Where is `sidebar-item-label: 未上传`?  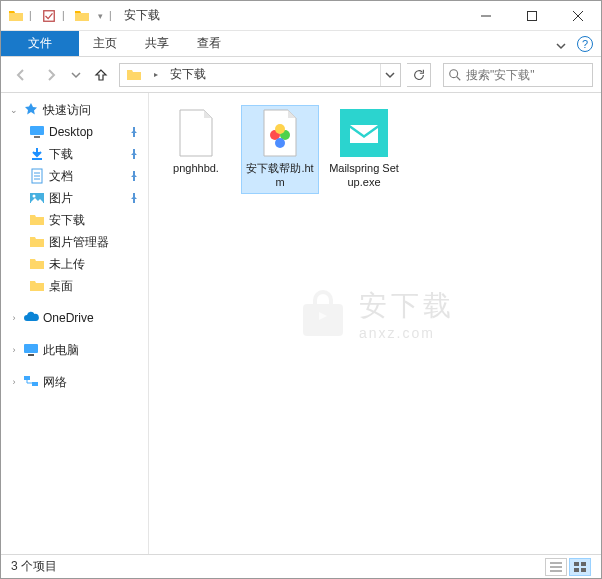 sidebar-item-label: 未上传 is located at coordinates (67, 264).